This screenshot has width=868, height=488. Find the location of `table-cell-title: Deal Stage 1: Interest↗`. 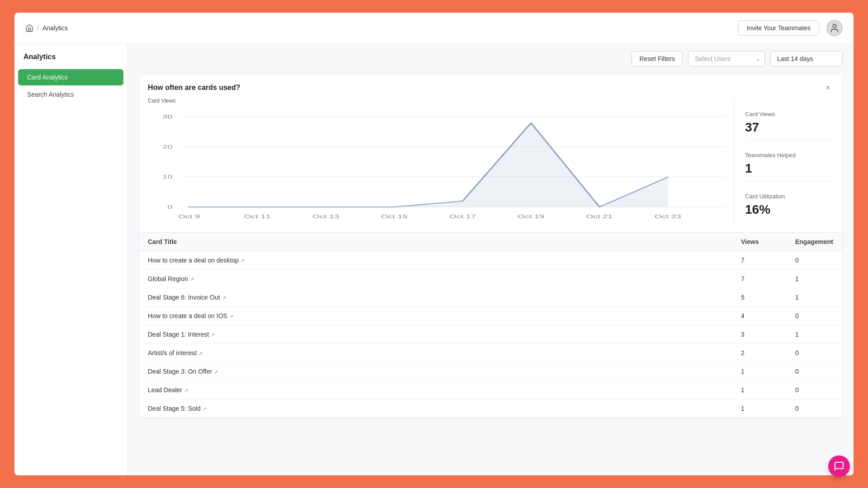

table-cell-title: Deal Stage 1: Interest↗ is located at coordinates (435, 334).